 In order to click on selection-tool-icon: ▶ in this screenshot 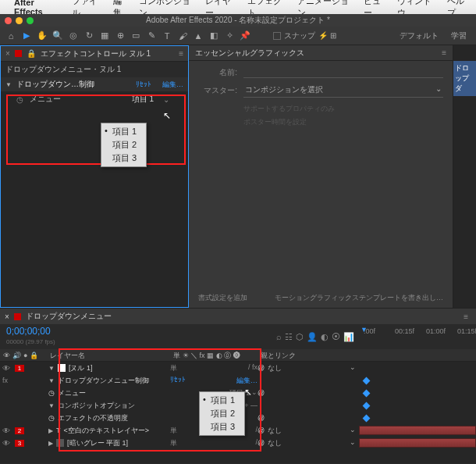, I will do `click(27, 36)`.